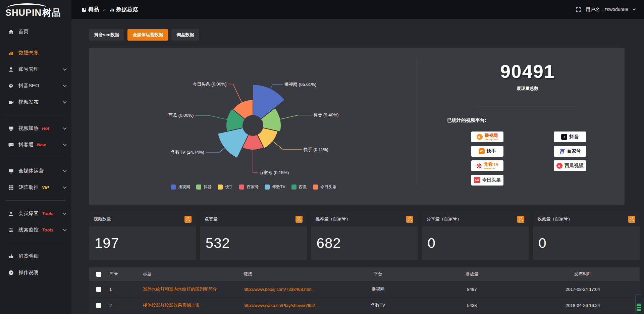  I want to click on legend-item-今日头条: 今日头条, so click(325, 187).